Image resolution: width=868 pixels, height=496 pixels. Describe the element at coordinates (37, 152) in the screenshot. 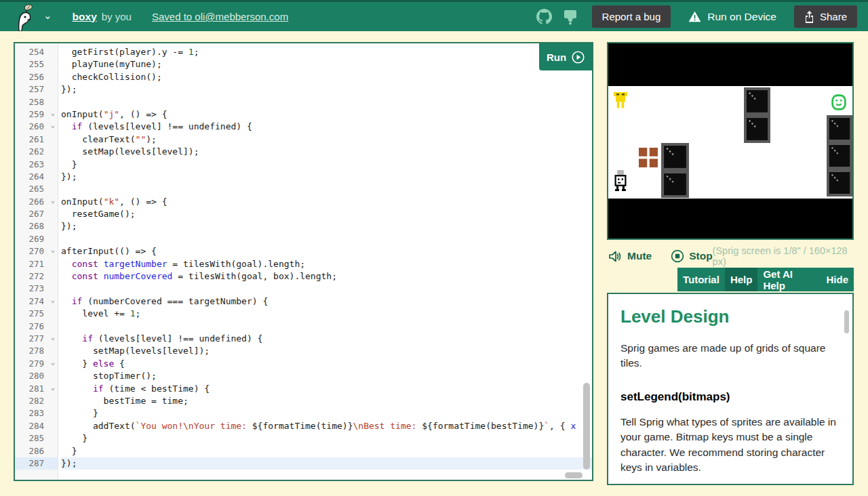

I see `line-number: 262` at that location.